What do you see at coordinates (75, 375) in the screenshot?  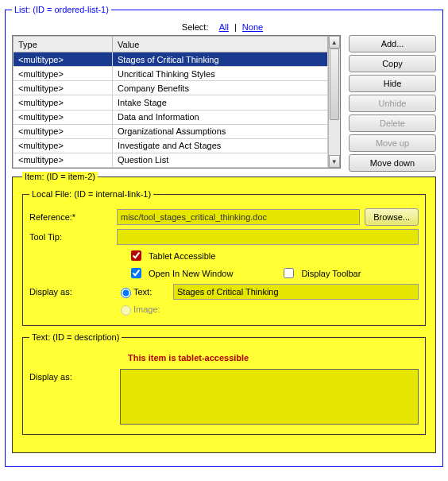 I see `textarea-display-as-label: Display as:` at bounding box center [75, 375].